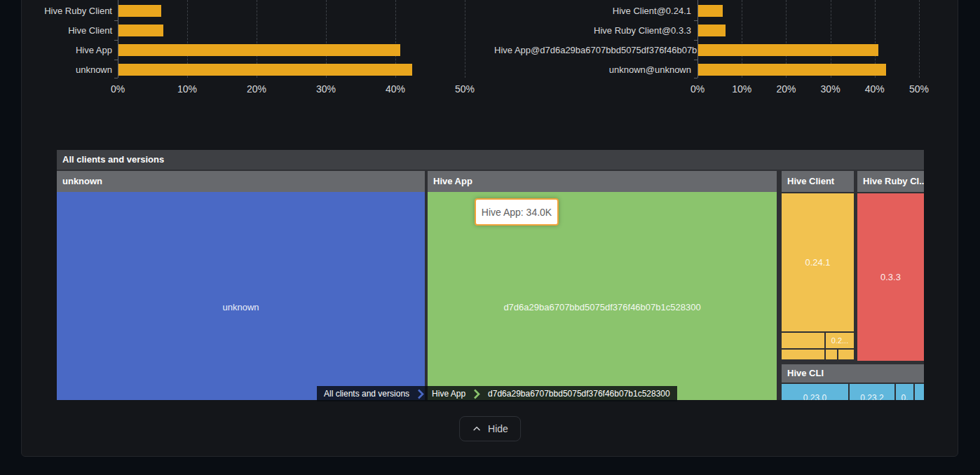  What do you see at coordinates (817, 181) in the screenshot?
I see `treemap-header-hive-client: Hive Client` at bounding box center [817, 181].